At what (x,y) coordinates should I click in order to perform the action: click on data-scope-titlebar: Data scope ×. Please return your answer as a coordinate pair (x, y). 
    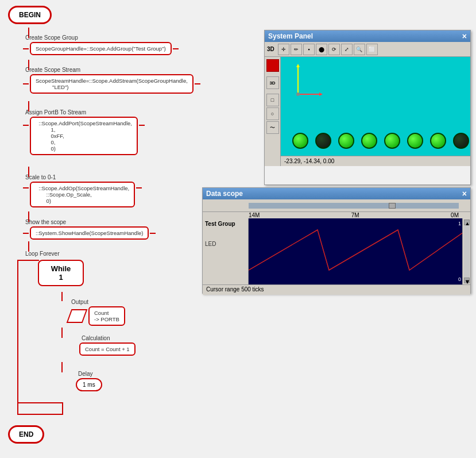
    Looking at the image, I should click on (336, 194).